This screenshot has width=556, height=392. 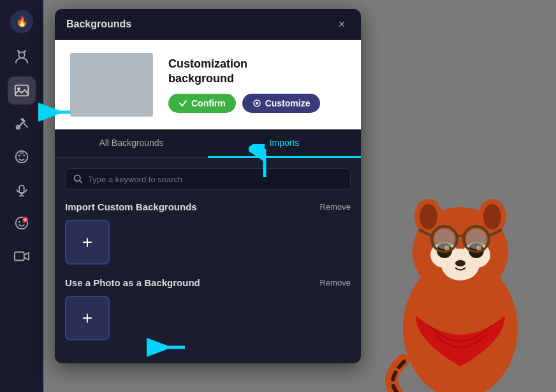 What do you see at coordinates (22, 157) in the screenshot?
I see `face-icon` at bounding box center [22, 157].